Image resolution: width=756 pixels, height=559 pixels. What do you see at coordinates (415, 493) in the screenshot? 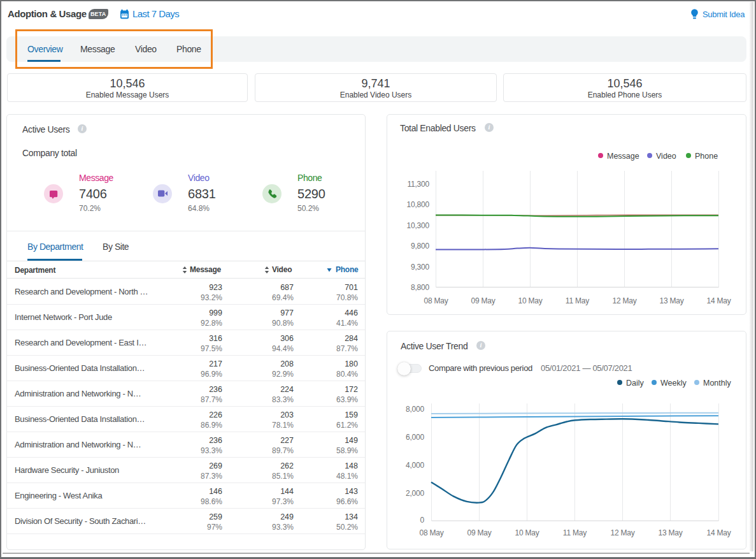
I see `svg-text: 2,000` at bounding box center [415, 493].